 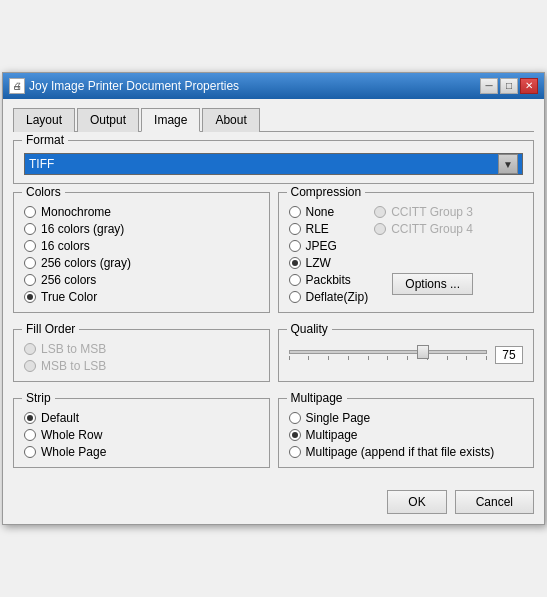 What do you see at coordinates (406, 435) in the screenshot?
I see `multipage-radio-group: Single Page Multipage Multipage (append …` at bounding box center [406, 435].